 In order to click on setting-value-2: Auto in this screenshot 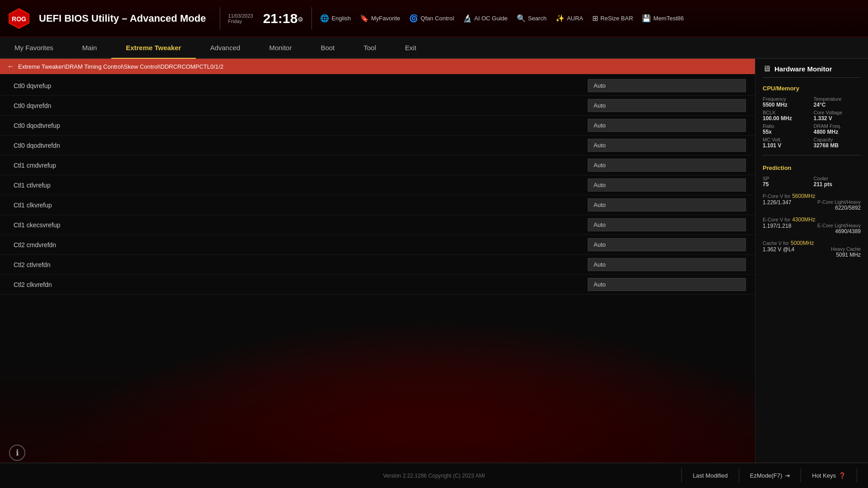, I will do `click(667, 126)`.